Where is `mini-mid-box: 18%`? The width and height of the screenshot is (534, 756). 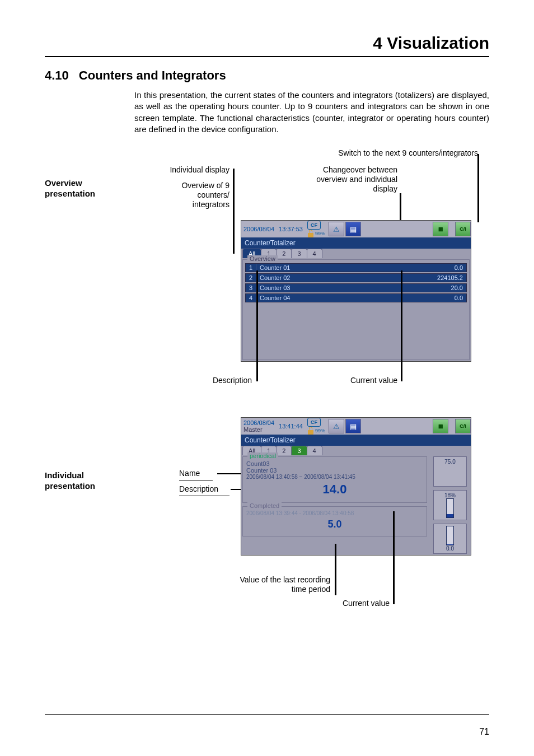
mini-mid-box: 18% is located at coordinates (450, 505).